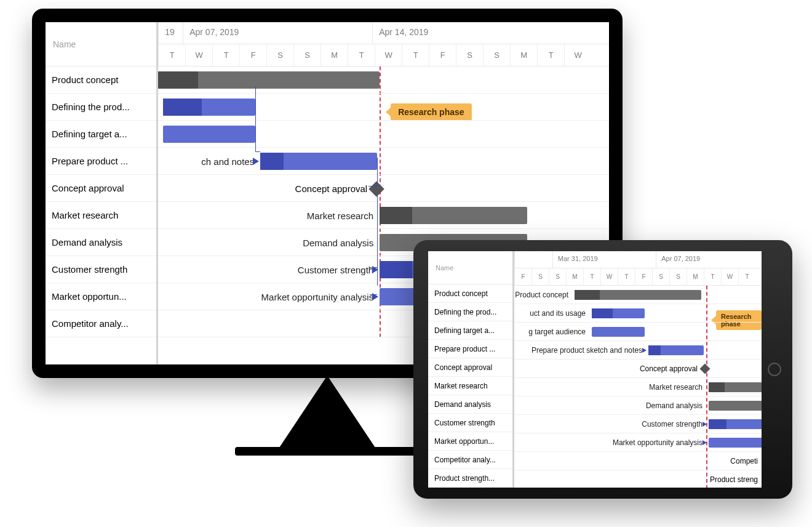 The image size is (812, 527). What do you see at coordinates (604, 260) in the screenshot?
I see `week-label: Mar 31, 2019` at bounding box center [604, 260].